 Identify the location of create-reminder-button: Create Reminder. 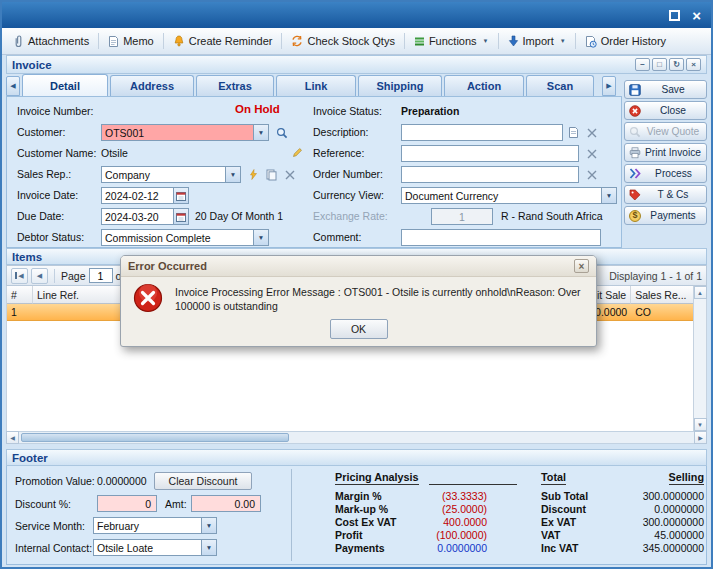
(223, 42).